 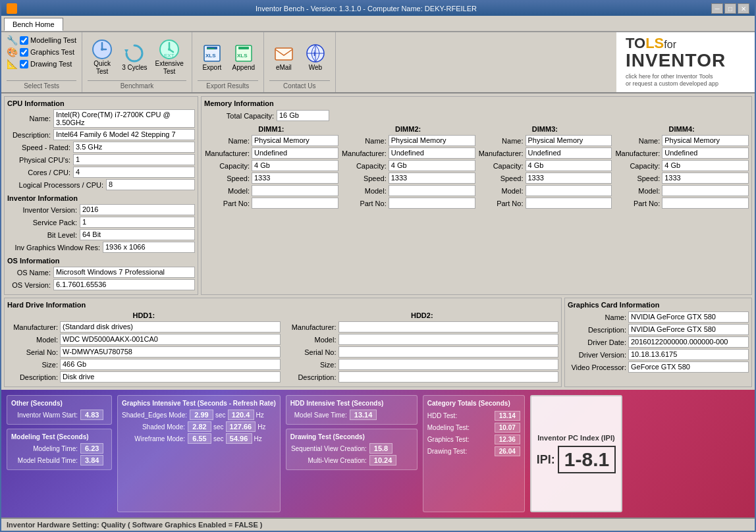 What do you see at coordinates (244, 57) in the screenshot?
I see `append-button: XLS Append` at bounding box center [244, 57].